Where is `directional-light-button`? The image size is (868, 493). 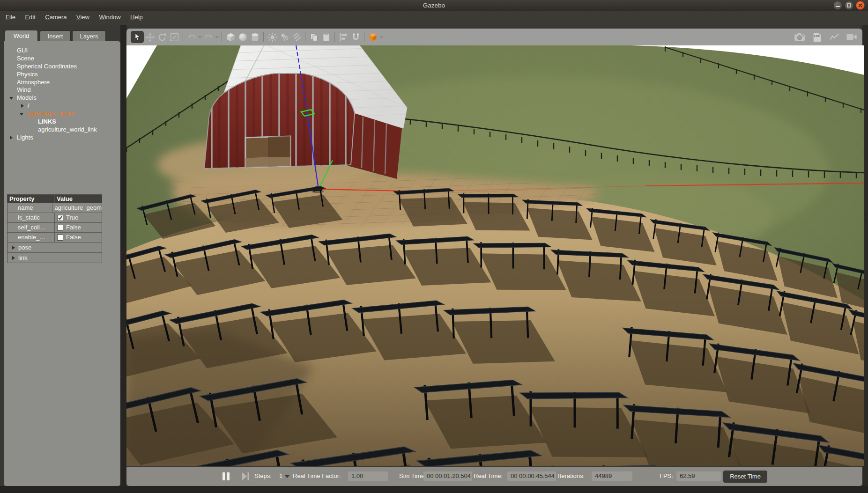 directional-light-button is located at coordinates (297, 37).